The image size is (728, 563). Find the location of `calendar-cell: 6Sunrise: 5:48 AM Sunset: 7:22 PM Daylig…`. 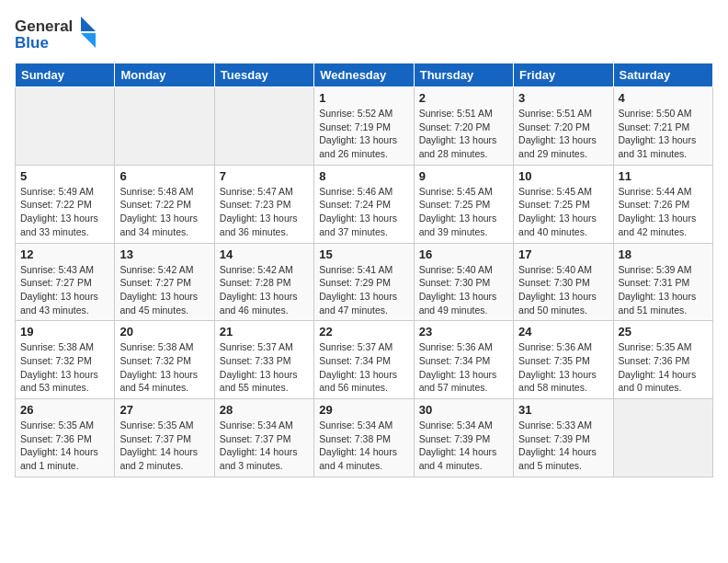

calendar-cell: 6Sunrise: 5:48 AM Sunset: 7:22 PM Daylig… is located at coordinates (165, 204).